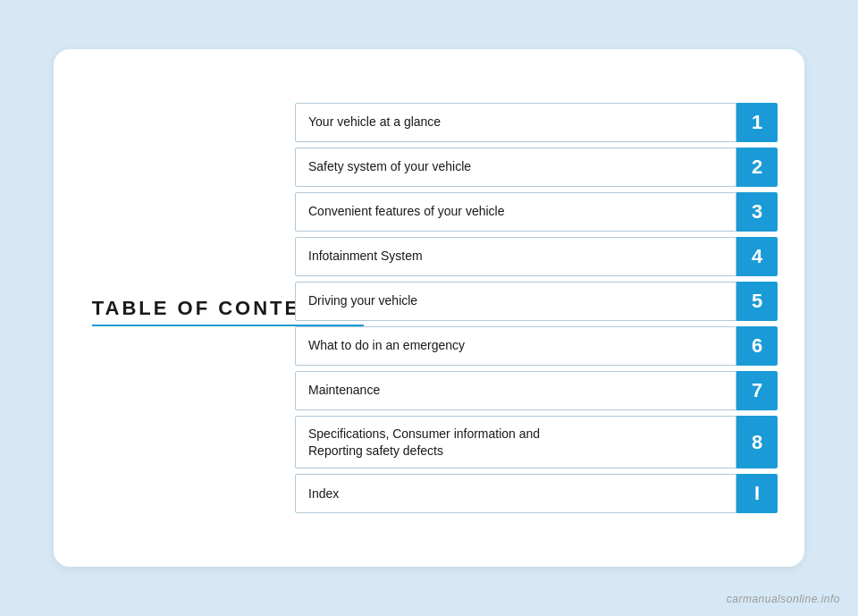 The width and height of the screenshot is (858, 616). I want to click on toc-label-9: Index, so click(516, 494).